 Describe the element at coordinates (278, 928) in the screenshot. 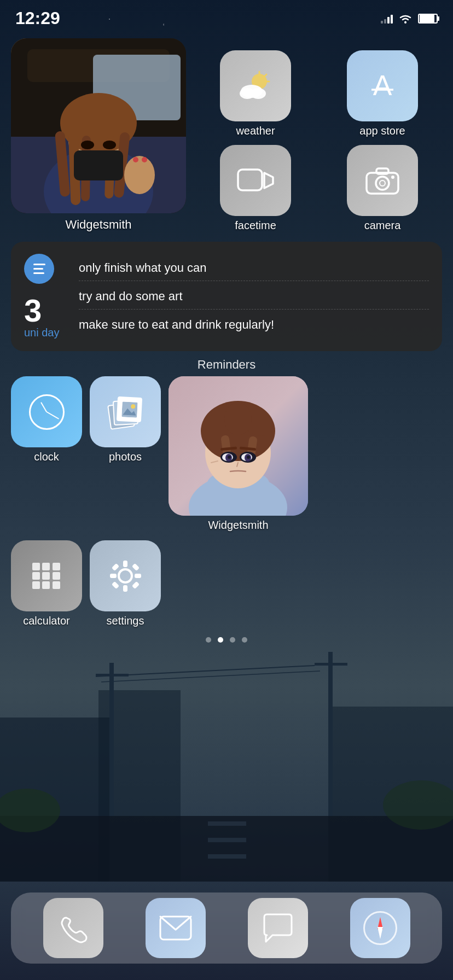

I see `dock-messages` at that location.